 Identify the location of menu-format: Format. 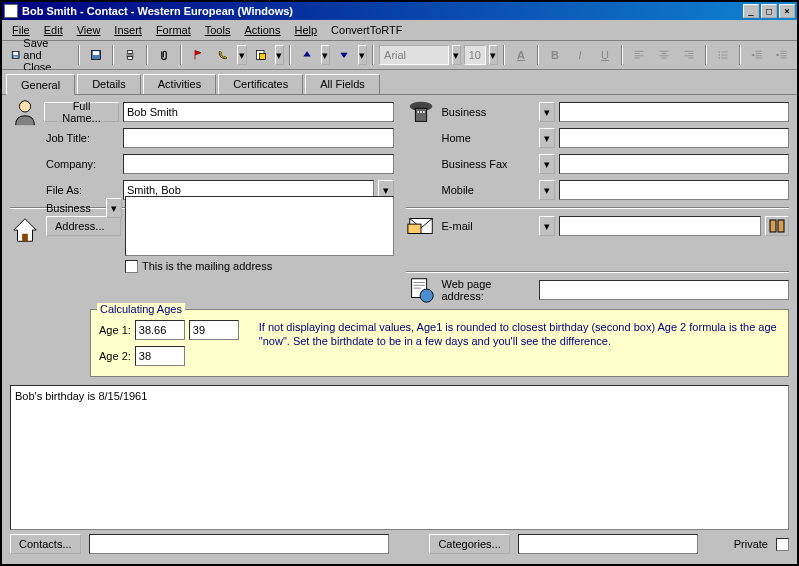
(174, 30).